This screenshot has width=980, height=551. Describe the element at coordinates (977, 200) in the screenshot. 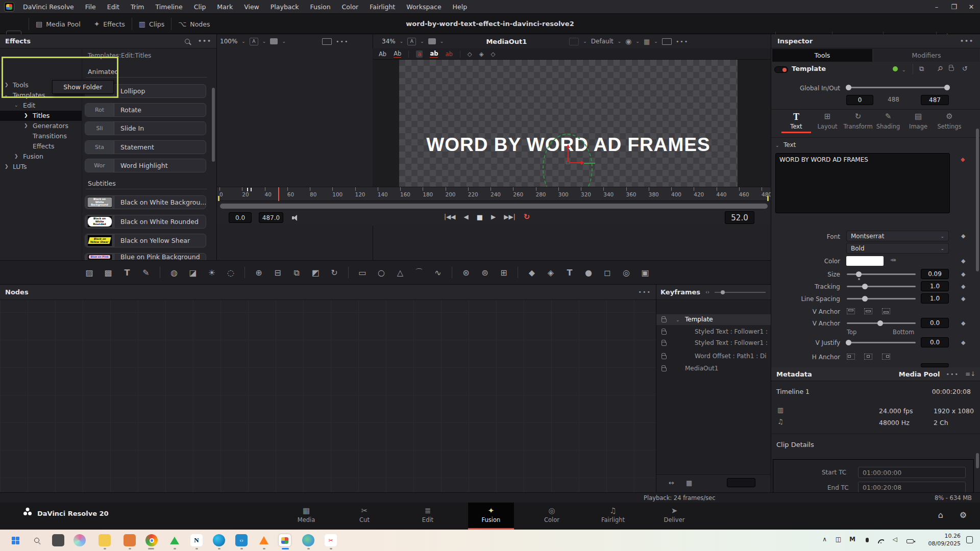

I see `inspector-scrollbar` at that location.